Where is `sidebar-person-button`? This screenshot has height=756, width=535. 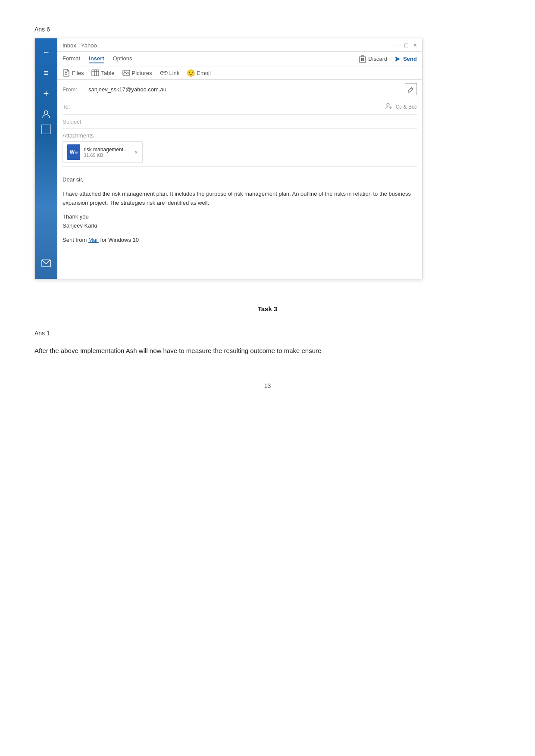
sidebar-person-button is located at coordinates (46, 114).